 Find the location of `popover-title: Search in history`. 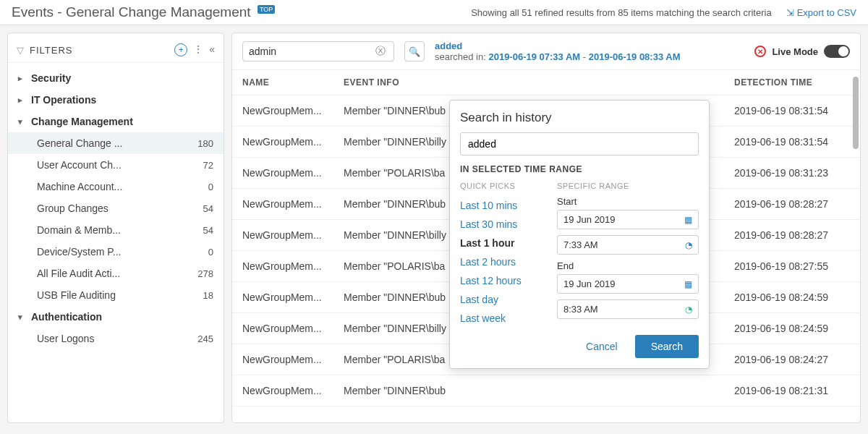

popover-title: Search in history is located at coordinates (579, 118).